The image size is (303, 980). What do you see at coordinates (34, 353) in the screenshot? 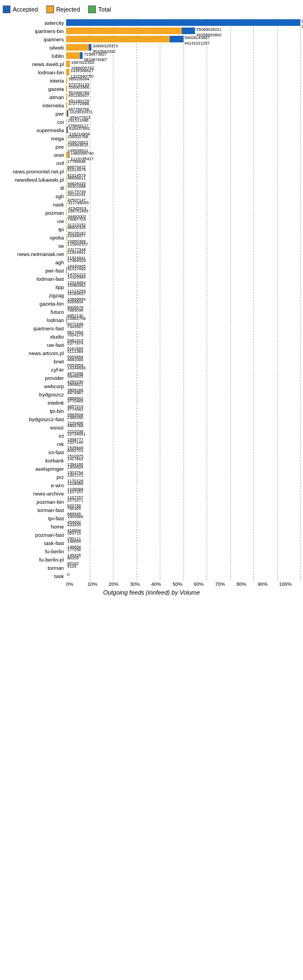
I see `row-label: news.artcom.pl` at bounding box center [34, 353].